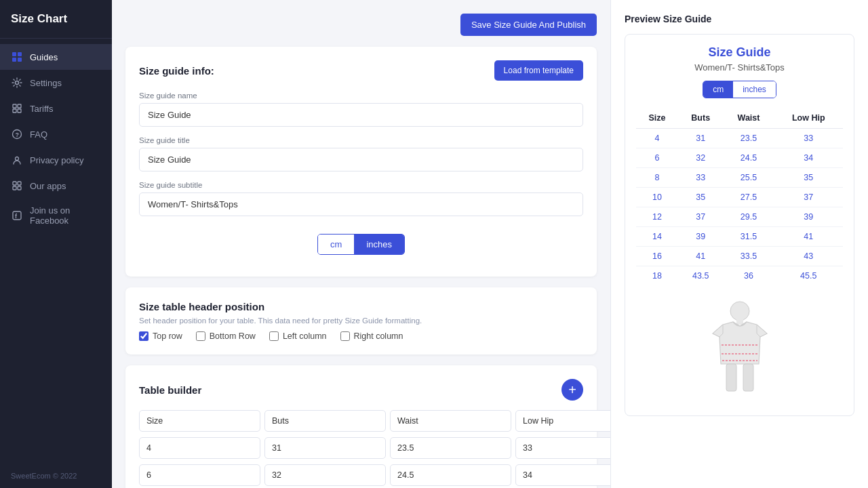  I want to click on settings-icon, so click(17, 83).